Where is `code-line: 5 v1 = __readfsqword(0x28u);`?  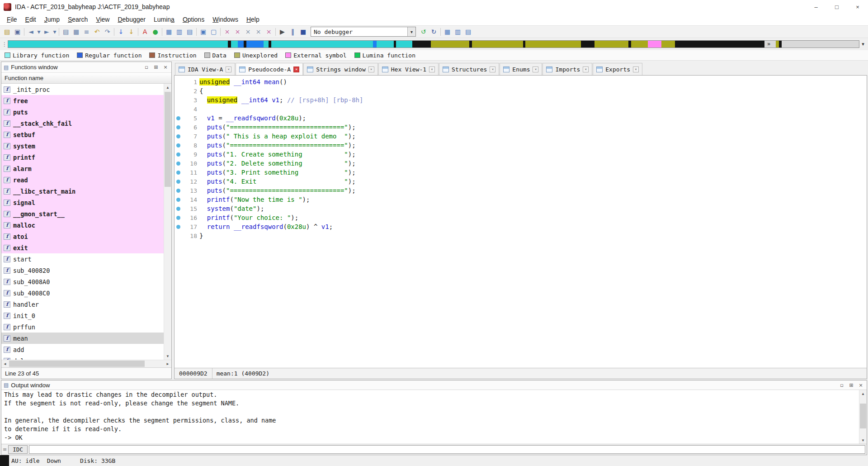 code-line: 5 v1 = __readfsqword(0x28u); is located at coordinates (521, 118).